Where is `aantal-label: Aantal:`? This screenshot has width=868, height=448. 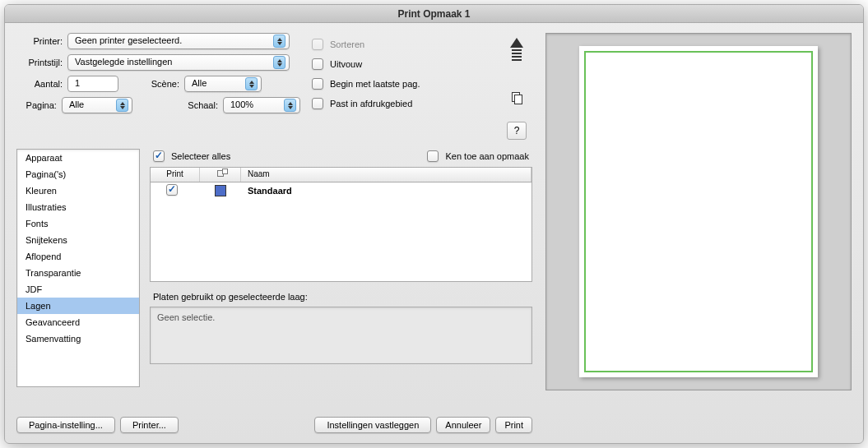
aantal-label: Aantal: is located at coordinates (42, 84).